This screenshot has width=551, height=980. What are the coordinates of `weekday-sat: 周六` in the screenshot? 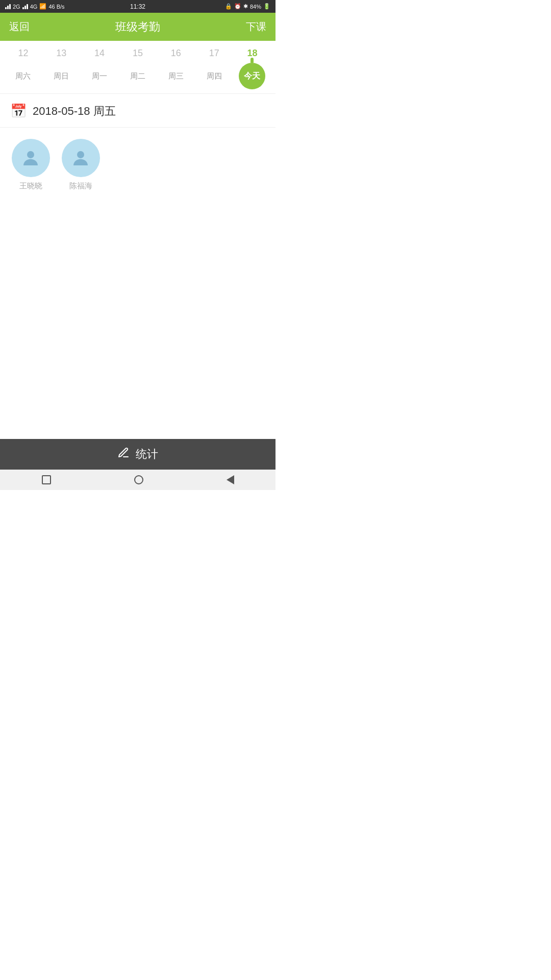 It's located at (23, 77).